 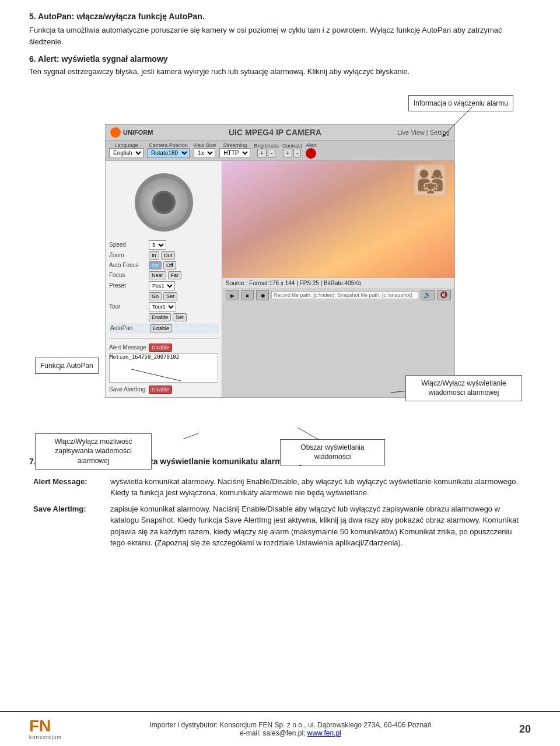 What do you see at coordinates (130, 328) in the screenshot?
I see `autopan-label: AutoPan` at bounding box center [130, 328].